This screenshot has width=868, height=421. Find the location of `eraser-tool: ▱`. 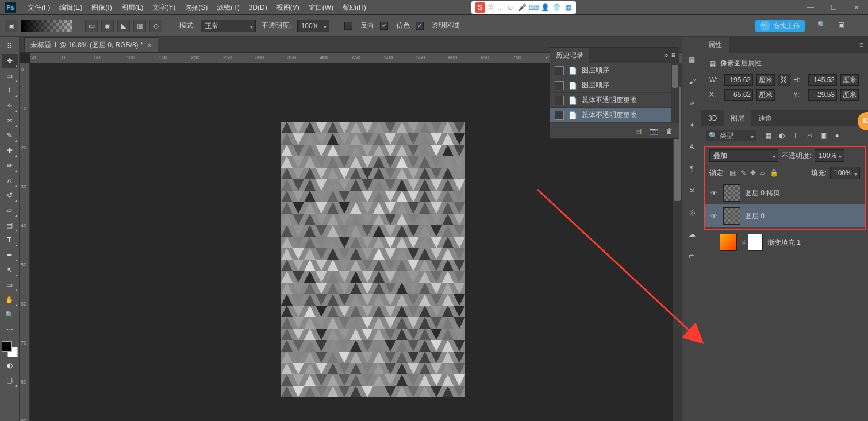

eraser-tool: ▱ is located at coordinates (10, 210).